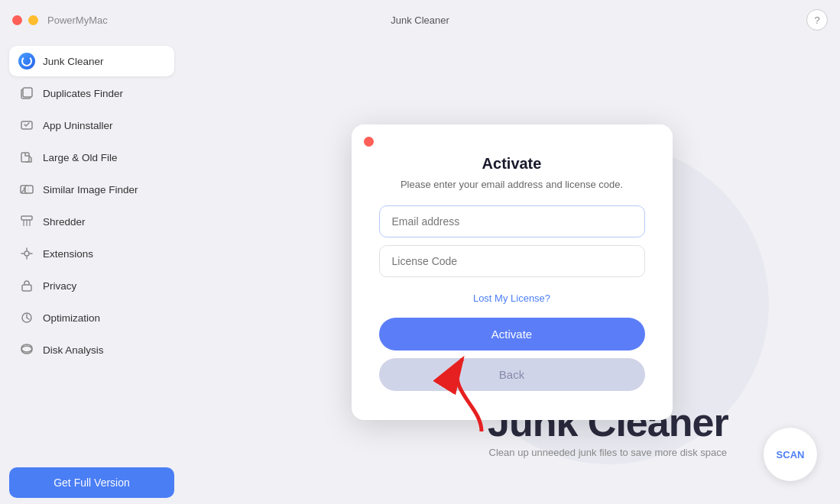 The width and height of the screenshot is (840, 504). Describe the element at coordinates (92, 157) in the screenshot. I see `sidebar-item-large-old-file: Large & Old File` at that location.